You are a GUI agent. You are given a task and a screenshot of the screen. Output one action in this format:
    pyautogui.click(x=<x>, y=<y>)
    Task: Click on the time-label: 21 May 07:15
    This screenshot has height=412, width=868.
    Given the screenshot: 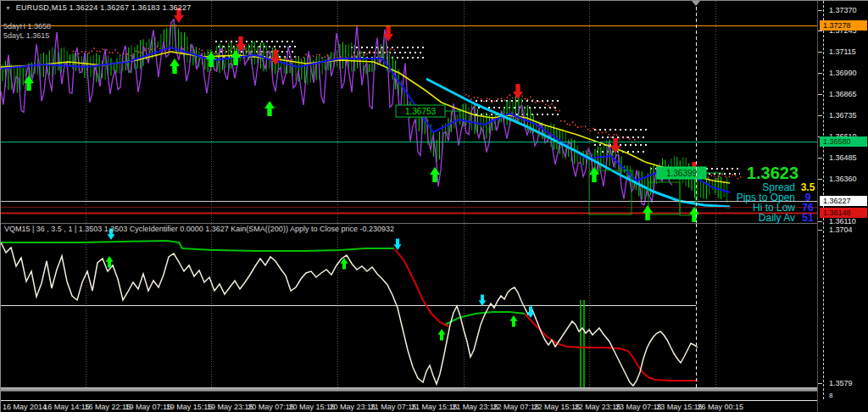 What is the action you would take?
    pyautogui.click(x=393, y=407)
    